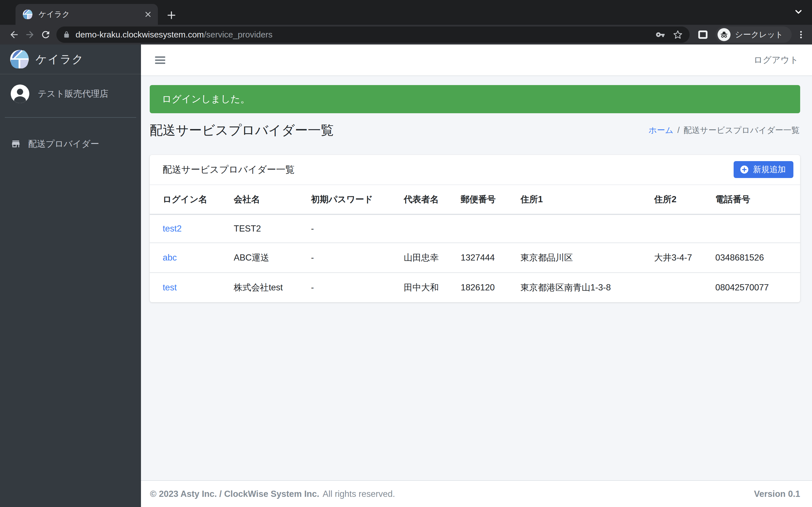  I want to click on star-icon, so click(678, 35).